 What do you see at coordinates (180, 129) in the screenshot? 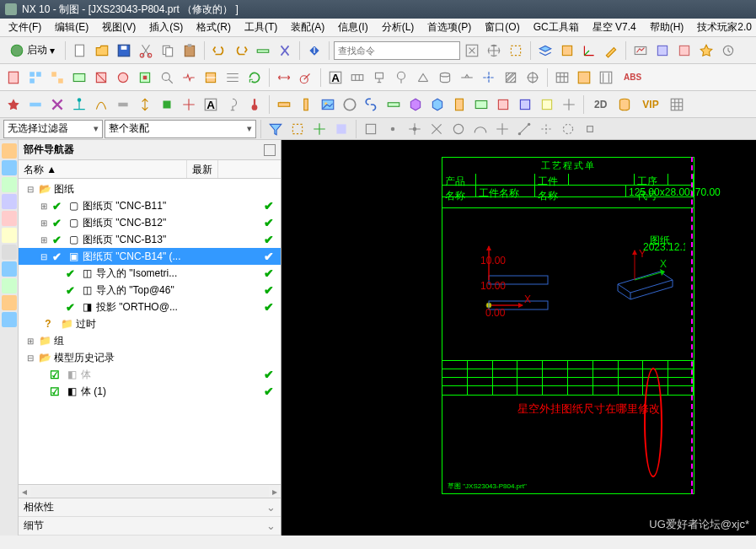
I see `assembly-scope-combo: 整个装配` at bounding box center [180, 129].